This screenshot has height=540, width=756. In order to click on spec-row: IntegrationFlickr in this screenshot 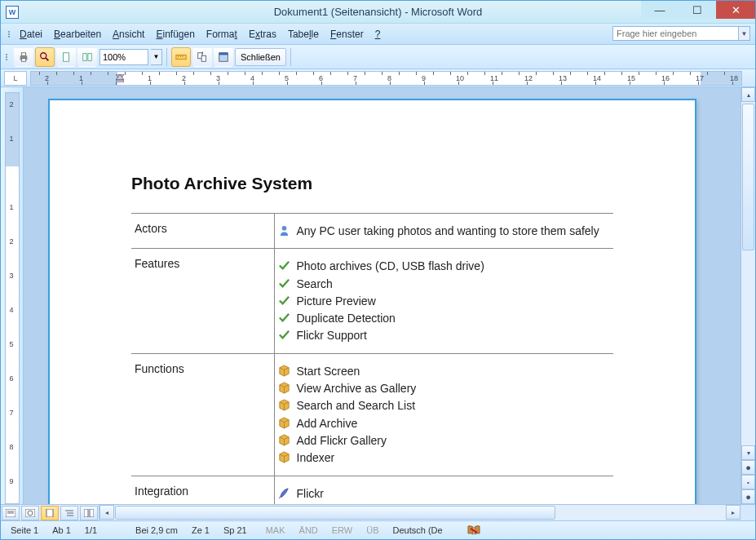, I will do `click(372, 489)`.